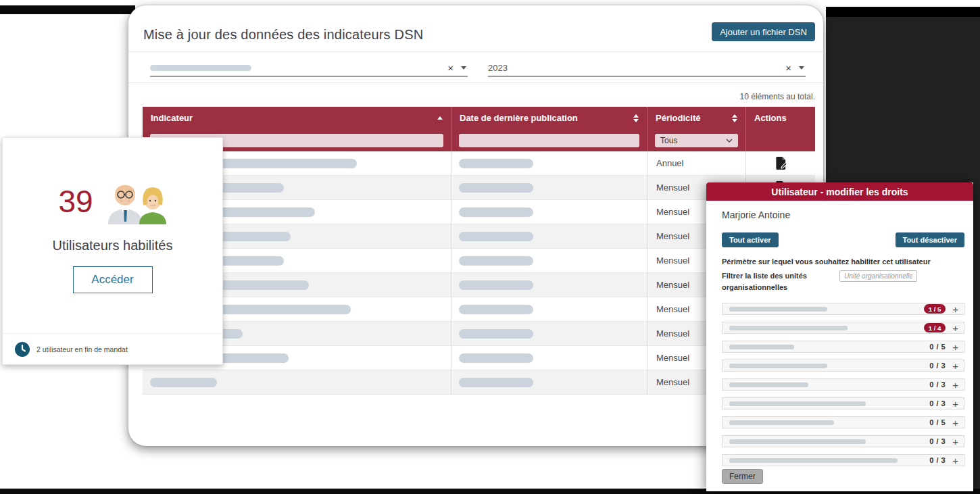 The height and width of the screenshot is (494, 980). Describe the element at coordinates (879, 276) in the screenshot. I see `organizational-unit-input` at that location.